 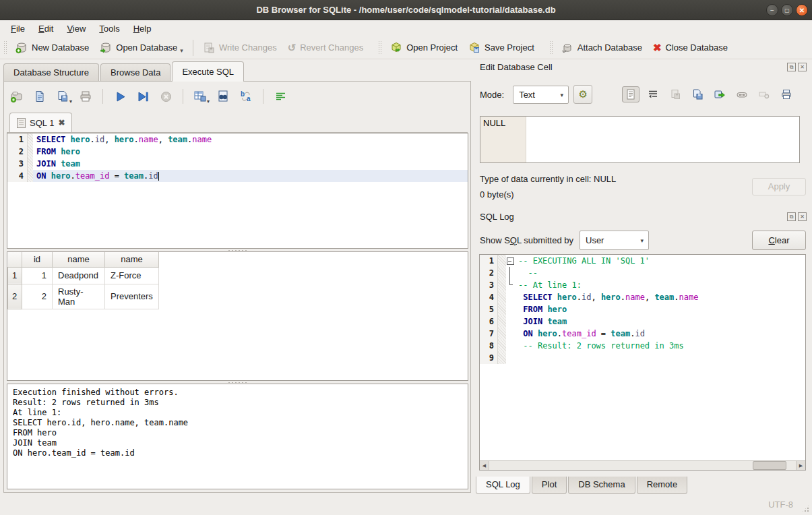 I want to click on code-line: 9, so click(x=643, y=358).